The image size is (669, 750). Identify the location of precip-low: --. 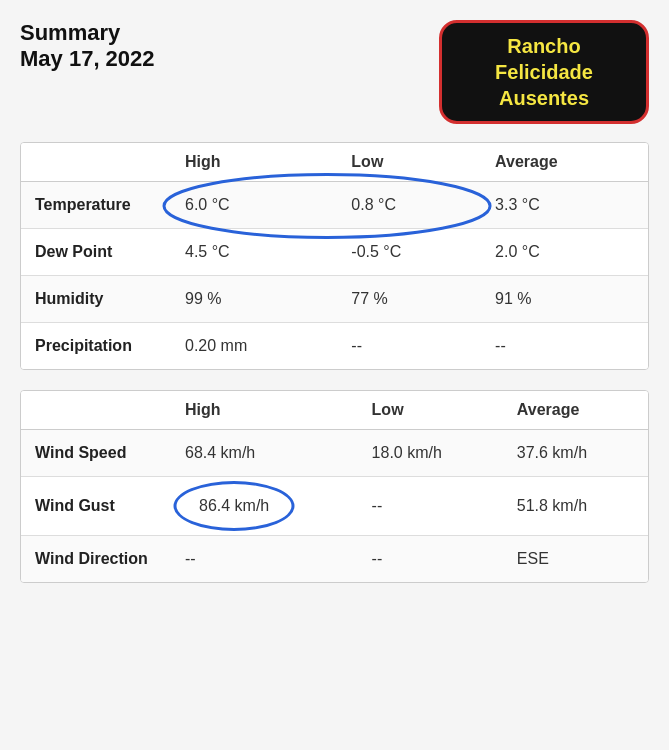
(409, 346).